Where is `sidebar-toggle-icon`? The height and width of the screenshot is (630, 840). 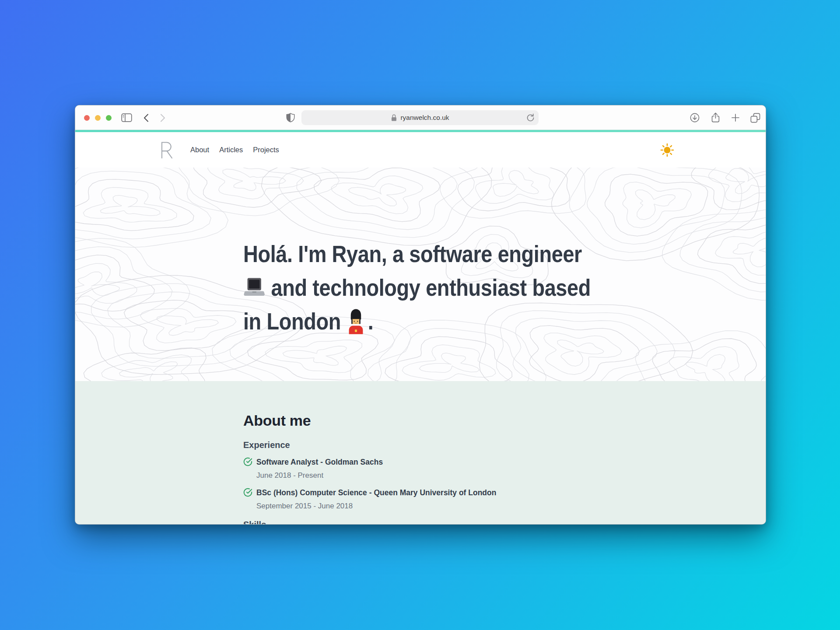 sidebar-toggle-icon is located at coordinates (126, 118).